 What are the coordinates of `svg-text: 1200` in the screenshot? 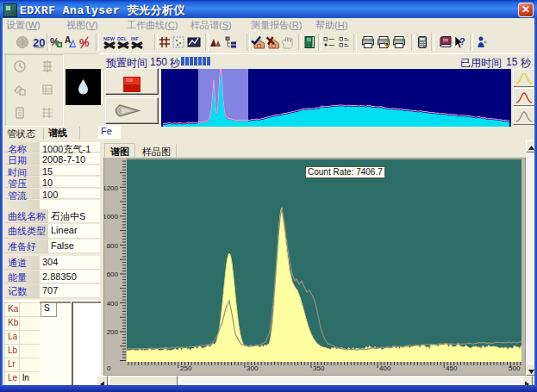 It's located at (112, 188).